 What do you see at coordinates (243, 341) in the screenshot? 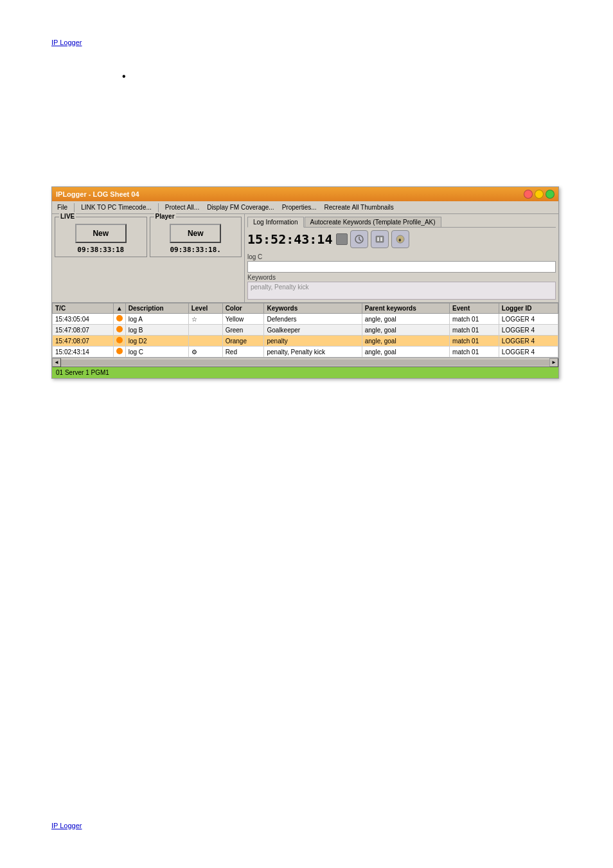
I see `cell-color: Orange` at bounding box center [243, 341].